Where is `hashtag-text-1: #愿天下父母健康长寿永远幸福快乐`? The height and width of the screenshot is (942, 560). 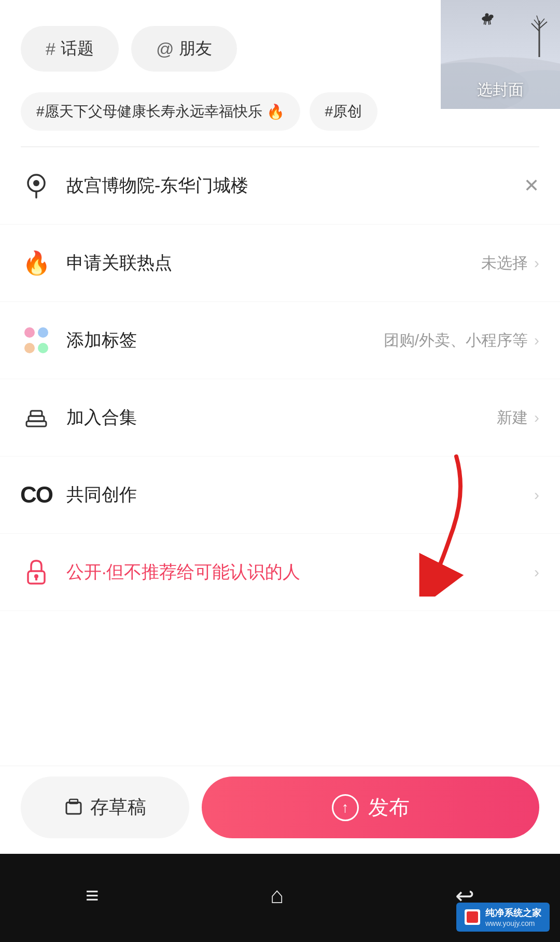
hashtag-text-1: #愿天下父母健康长寿永远幸福快乐 is located at coordinates (149, 112).